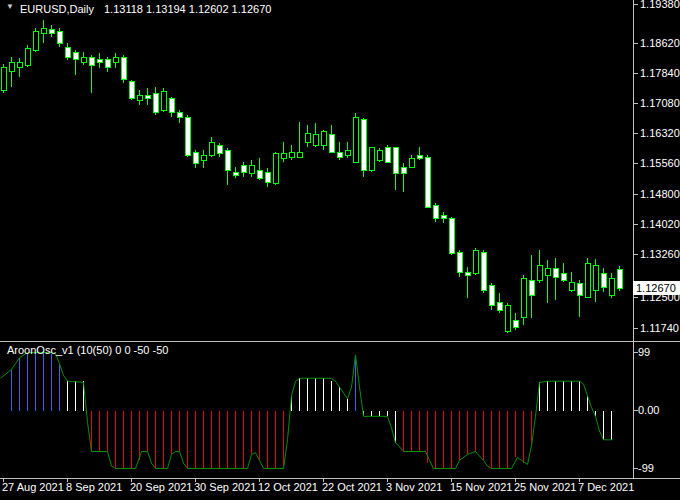 The width and height of the screenshot is (680, 500). Describe the element at coordinates (660, 328) in the screenshot. I see `price-axis-label: 1.11740` at that location.